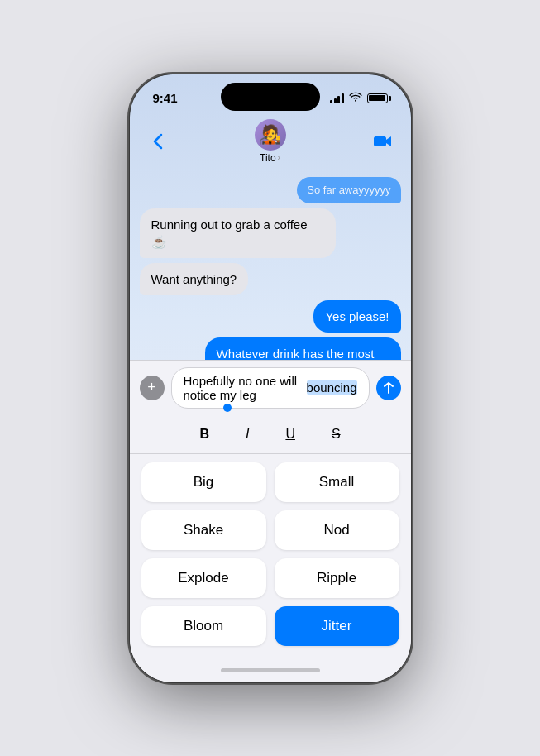  What do you see at coordinates (356, 98) in the screenshot?
I see `wifi-icon` at bounding box center [356, 98].